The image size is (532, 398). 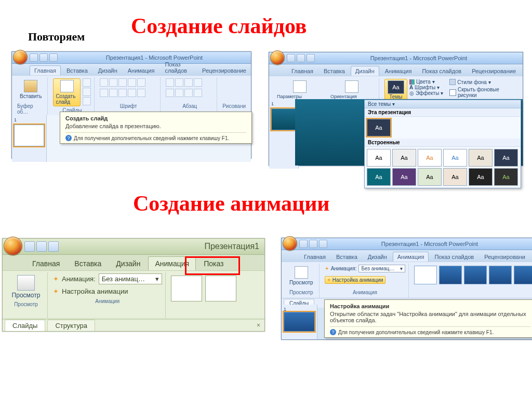 I want to click on close-panel-icon: ×, so click(x=259, y=325).